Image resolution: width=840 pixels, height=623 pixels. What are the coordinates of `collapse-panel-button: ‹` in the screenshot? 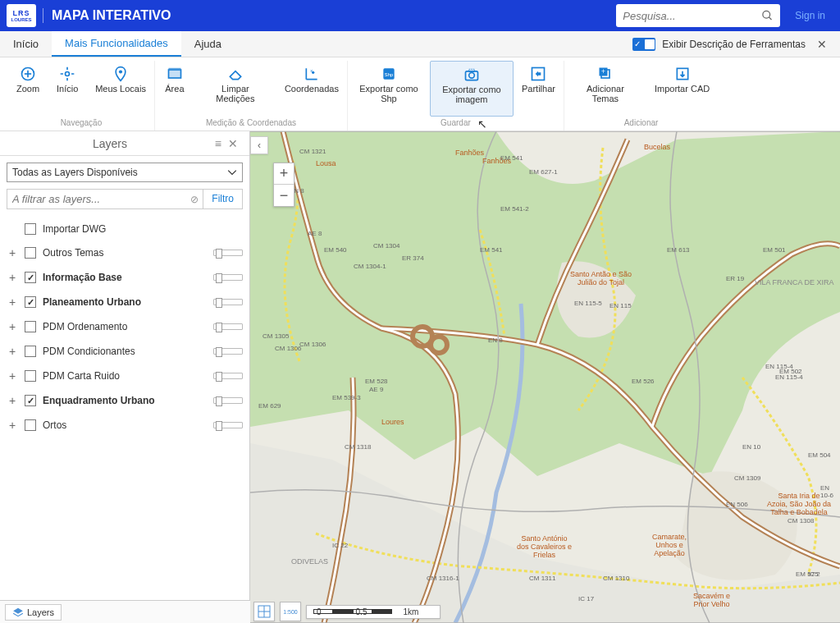 It's located at (259, 145).